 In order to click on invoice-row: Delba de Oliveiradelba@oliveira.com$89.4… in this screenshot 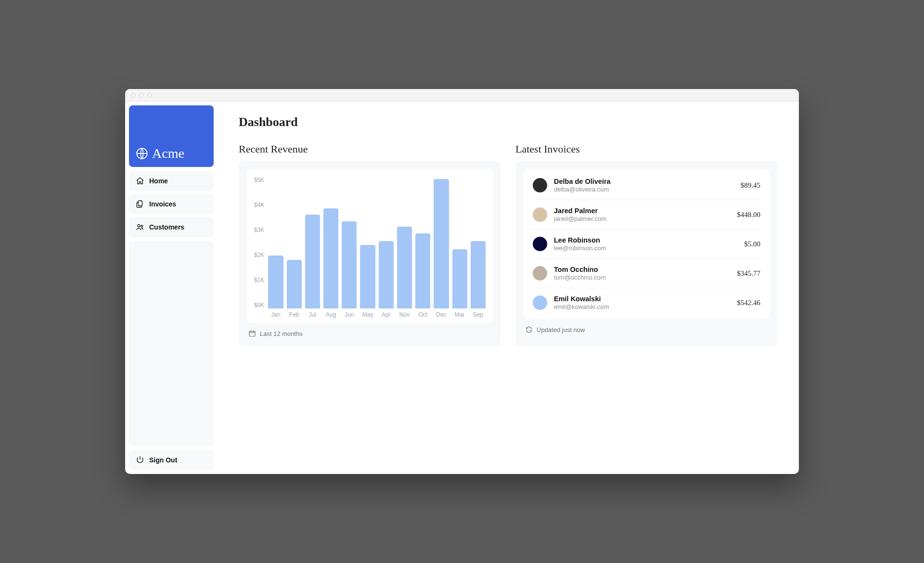, I will do `click(647, 186)`.